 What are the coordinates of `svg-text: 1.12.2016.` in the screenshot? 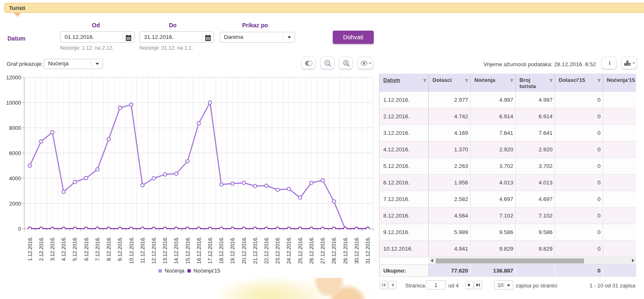 It's located at (30, 249).